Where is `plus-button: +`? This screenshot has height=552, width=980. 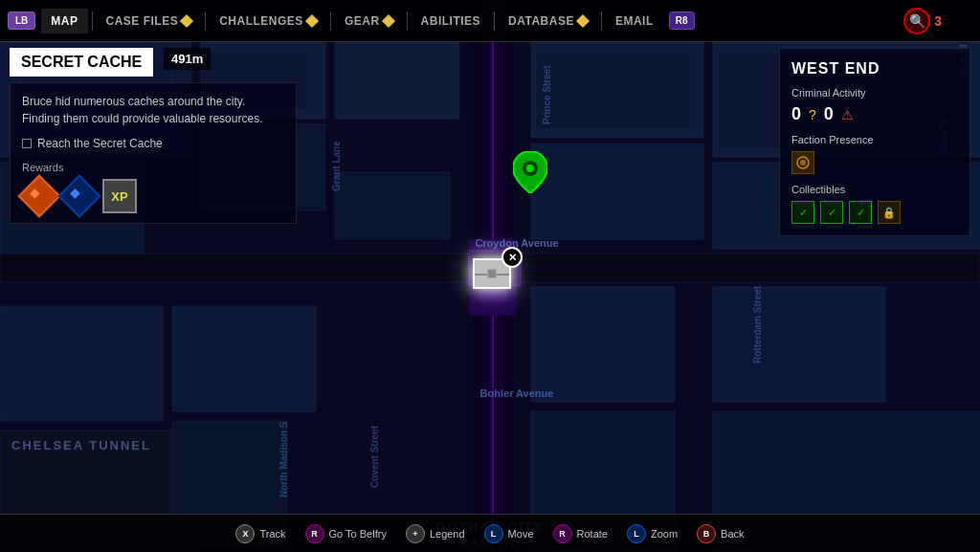 plus-button: + is located at coordinates (415, 534).